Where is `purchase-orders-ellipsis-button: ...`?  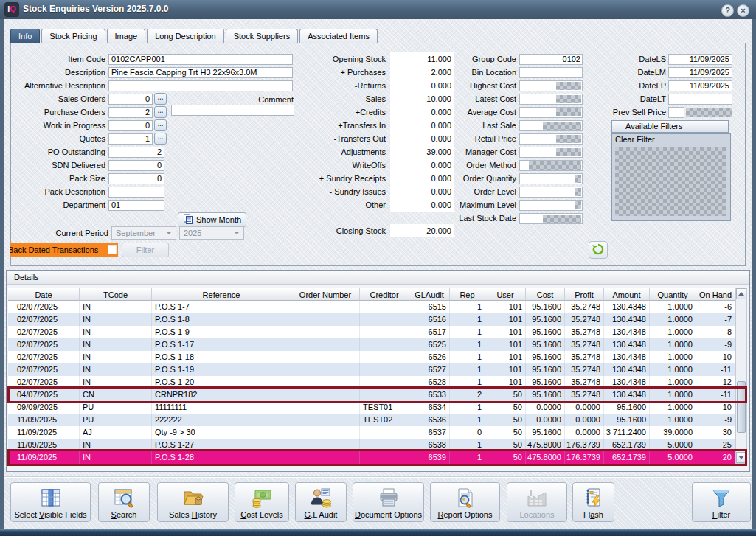 purchase-orders-ellipsis-button: ... is located at coordinates (161, 112).